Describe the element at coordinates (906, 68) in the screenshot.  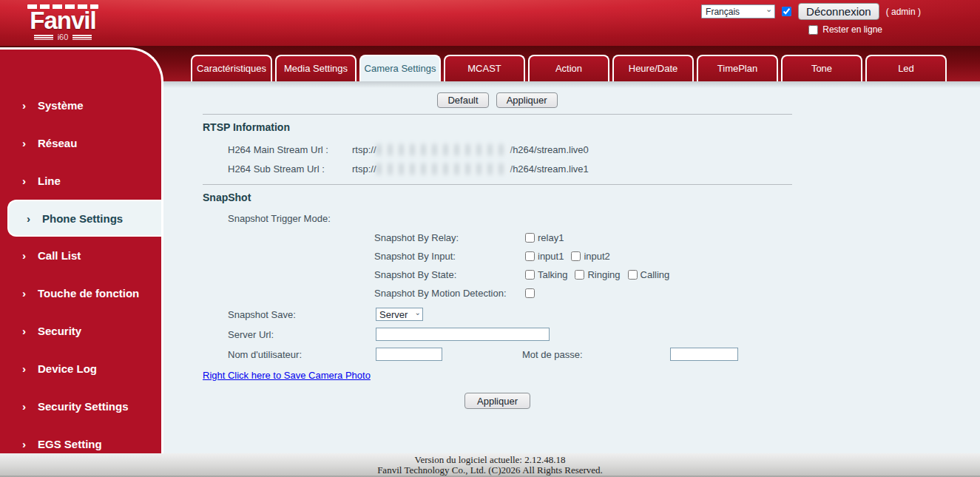
I see `tab-led: Led` at that location.